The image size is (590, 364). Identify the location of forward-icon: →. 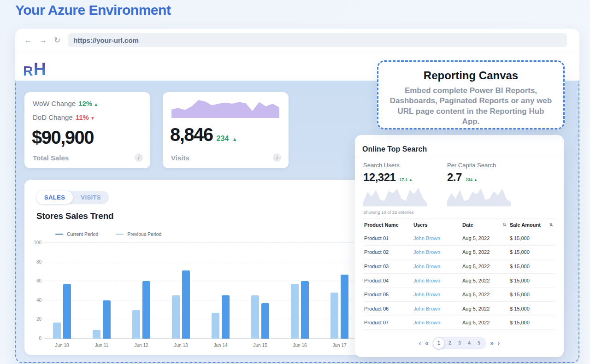
(43, 41).